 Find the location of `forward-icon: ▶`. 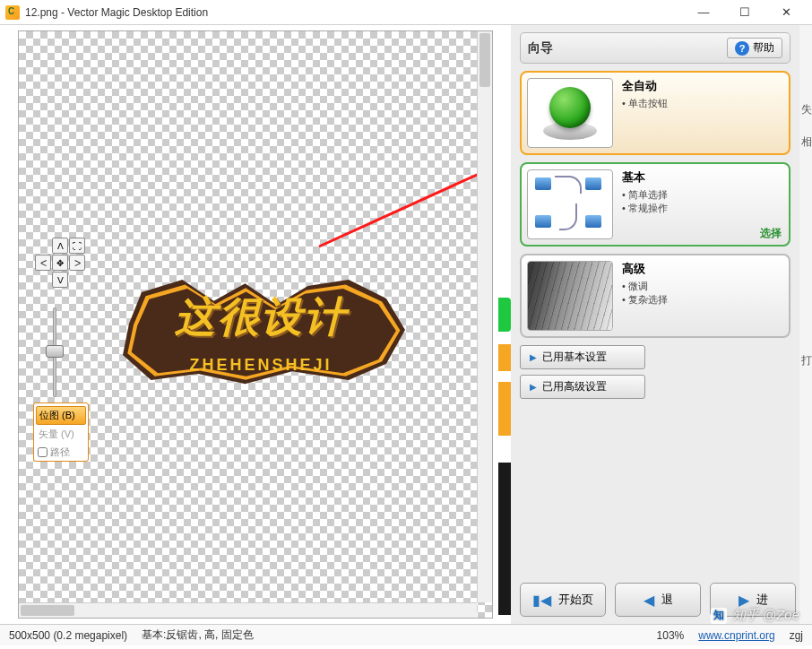

forward-icon: ▶ is located at coordinates (744, 601).